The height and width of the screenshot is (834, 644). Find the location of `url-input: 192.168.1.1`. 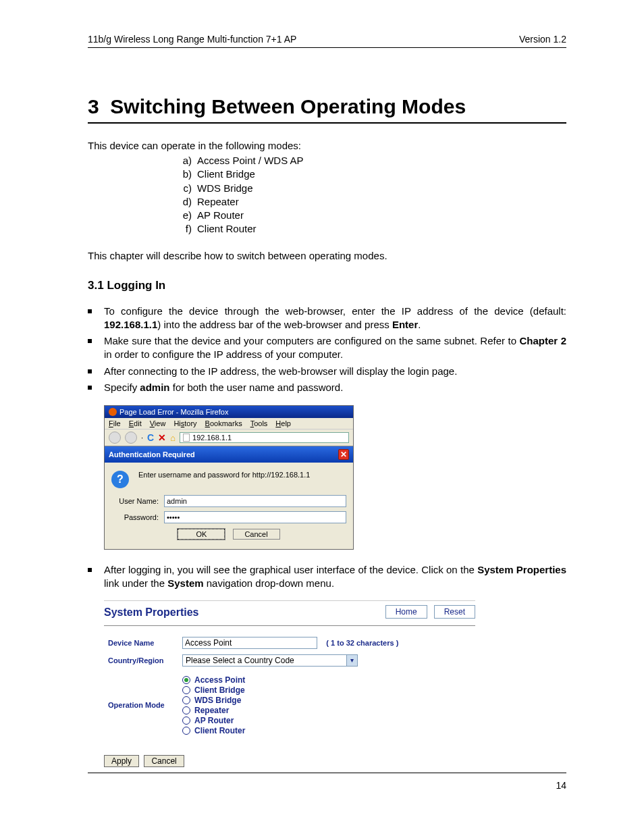

url-input: 192.168.1.1 is located at coordinates (265, 438).